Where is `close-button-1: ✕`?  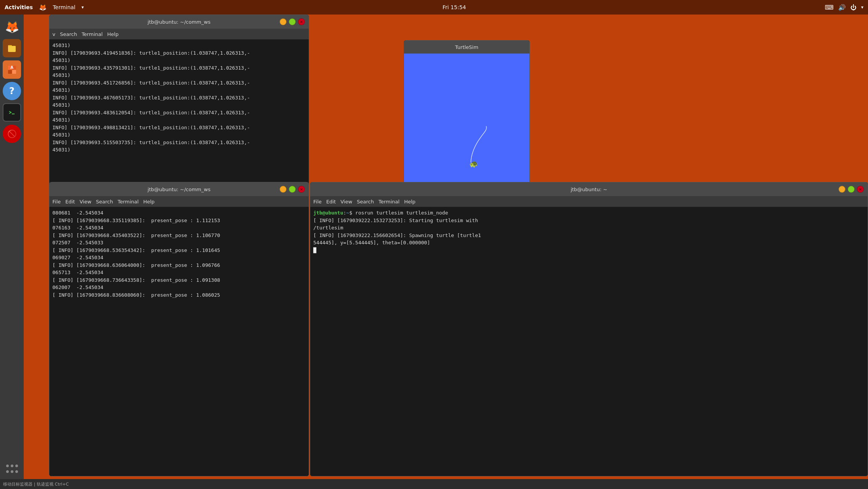
close-button-1: ✕ is located at coordinates (301, 22).